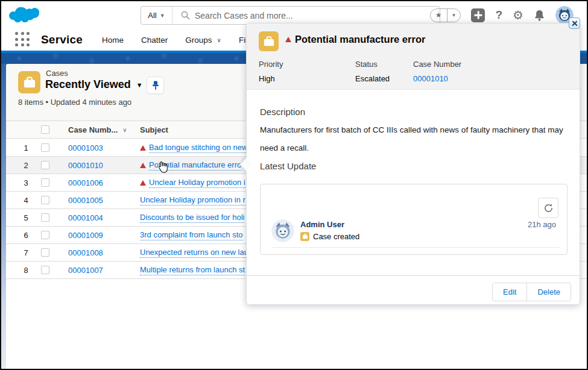 This screenshot has height=370, width=588. Describe the element at coordinates (337, 236) in the screenshot. I see `feed-event-text: Case created` at that location.